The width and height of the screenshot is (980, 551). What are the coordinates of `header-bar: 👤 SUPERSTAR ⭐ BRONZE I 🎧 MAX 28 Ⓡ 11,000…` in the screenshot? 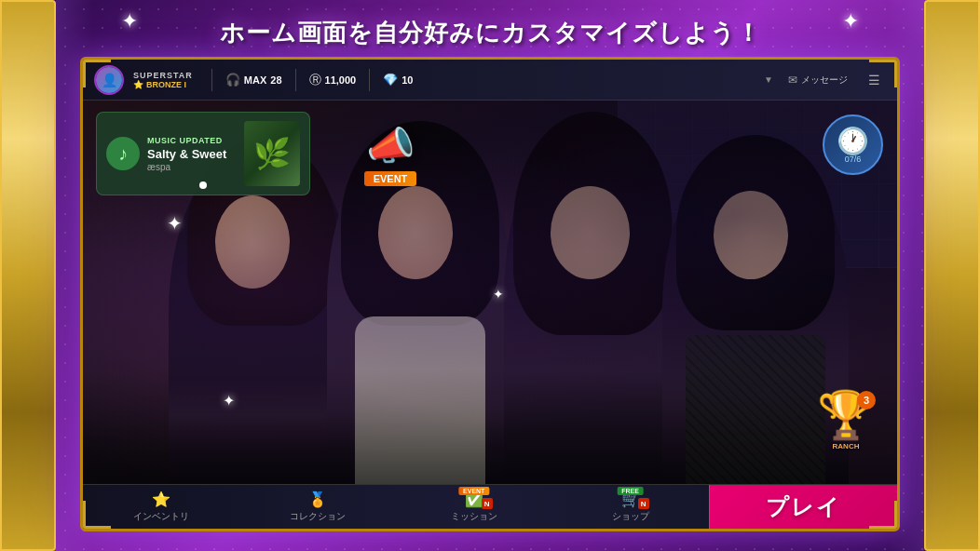 It's located at (490, 80).